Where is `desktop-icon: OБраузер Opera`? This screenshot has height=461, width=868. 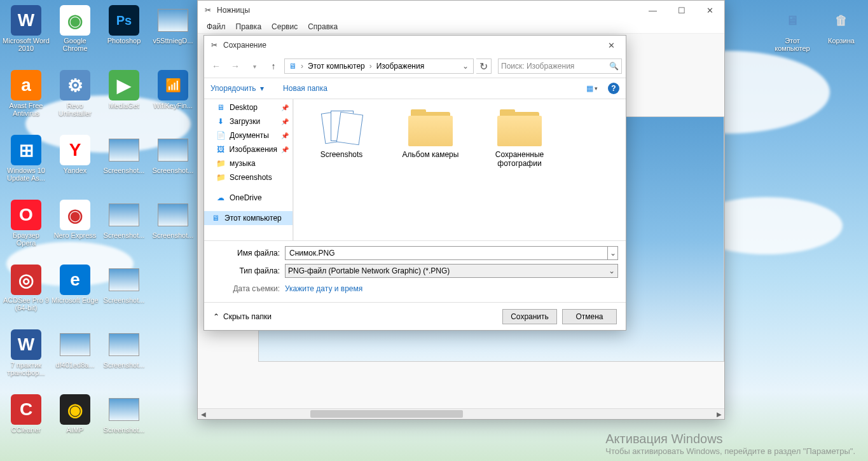
desktop-icon: OБраузер Opera is located at coordinates (26, 228).